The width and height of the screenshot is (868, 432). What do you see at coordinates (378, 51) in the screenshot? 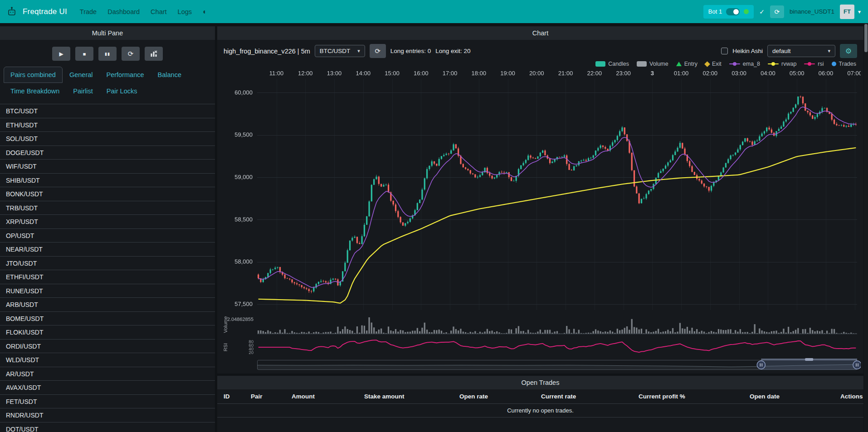
I see `refresh-chart-button: ⟳` at bounding box center [378, 51].